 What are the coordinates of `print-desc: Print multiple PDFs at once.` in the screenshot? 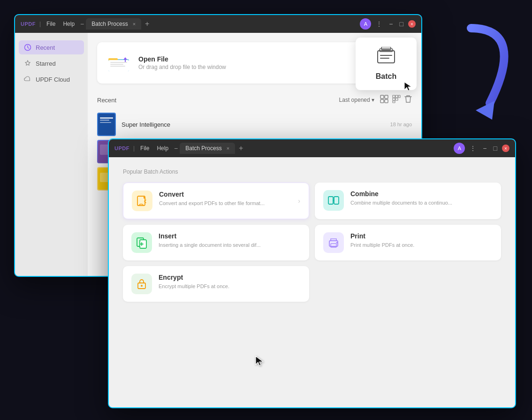 It's located at (382, 245).